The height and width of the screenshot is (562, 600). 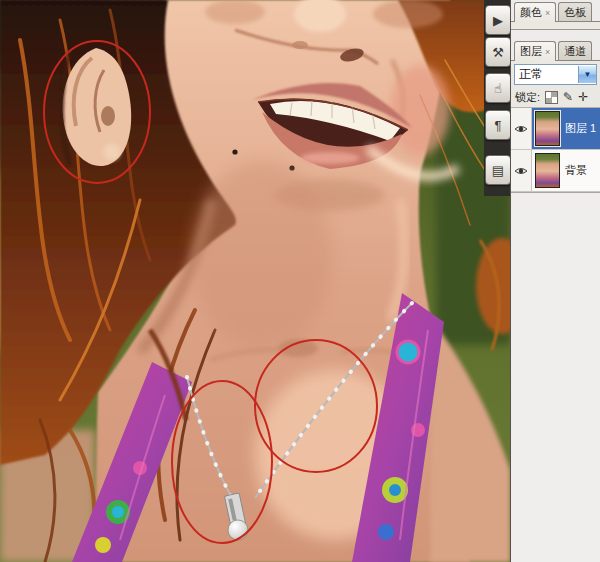 What do you see at coordinates (575, 51) in the screenshot?
I see `tab-channels: 通道` at bounding box center [575, 51].